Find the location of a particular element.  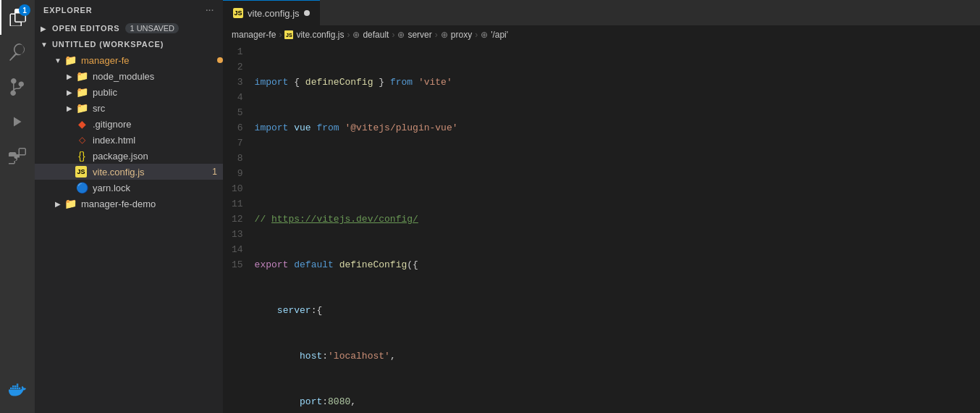

sidebar-item-index-html: ◇ index.html is located at coordinates (129, 140).